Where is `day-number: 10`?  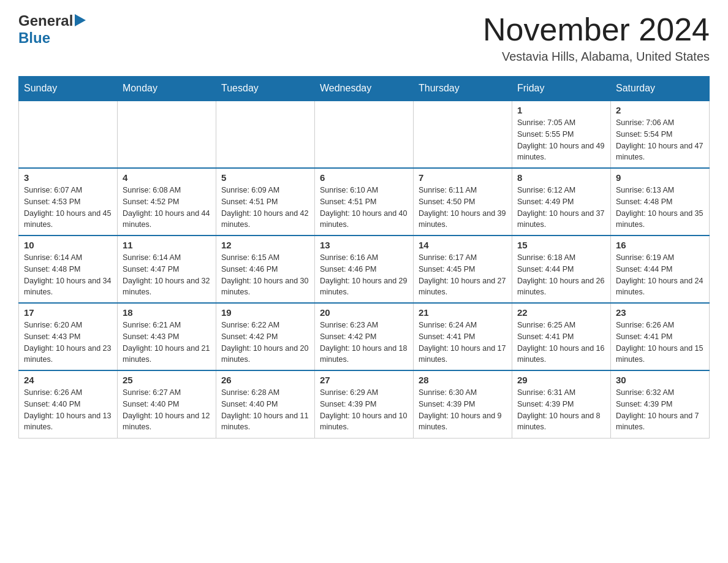
day-number: 10 is located at coordinates (68, 245).